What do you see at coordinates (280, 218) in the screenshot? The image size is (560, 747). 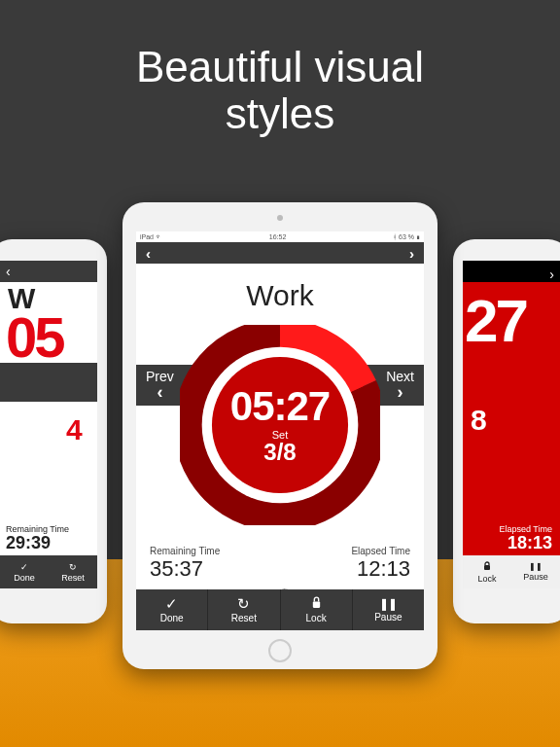 I see `camera-dot` at bounding box center [280, 218].